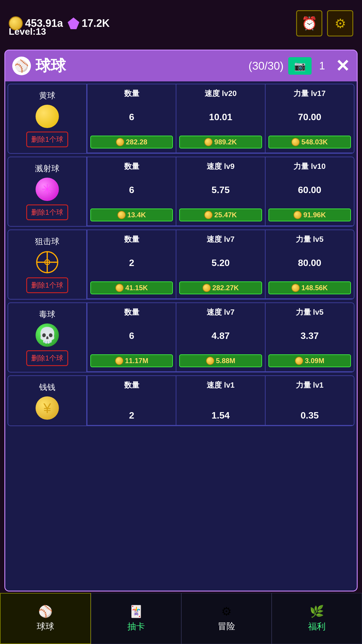 This screenshot has height=644, width=362. Describe the element at coordinates (132, 142) in the screenshot. I see `upgrade-button: 282.28` at that location.